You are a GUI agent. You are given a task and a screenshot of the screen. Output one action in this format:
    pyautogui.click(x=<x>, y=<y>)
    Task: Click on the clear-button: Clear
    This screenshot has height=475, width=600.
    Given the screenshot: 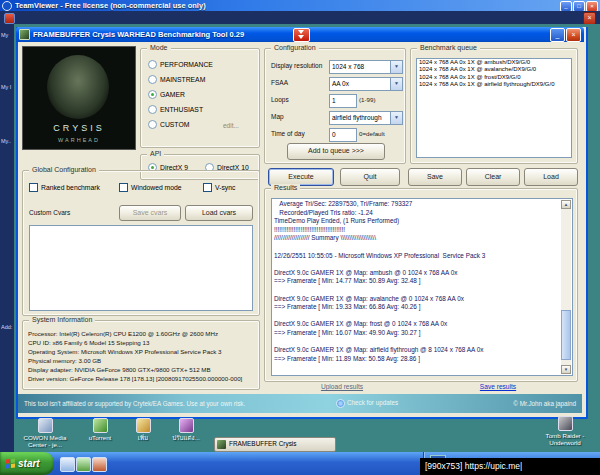 What is the action you would take?
    pyautogui.click(x=493, y=177)
    